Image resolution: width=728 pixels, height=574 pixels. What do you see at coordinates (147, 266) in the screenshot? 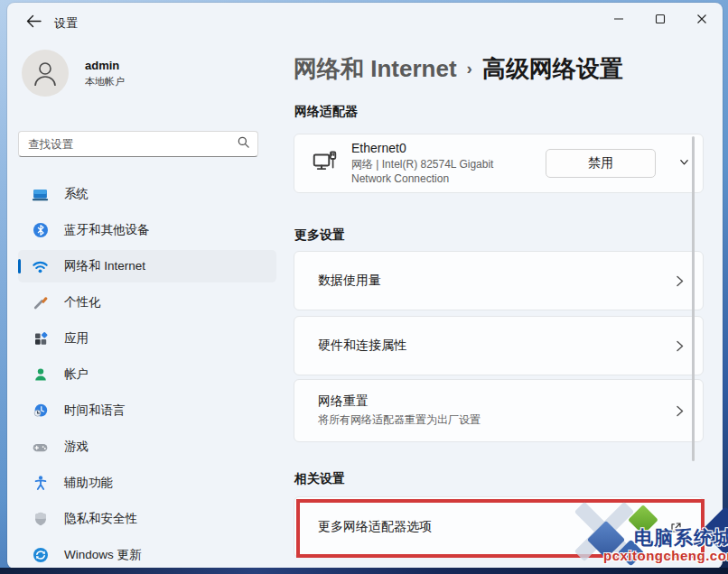
I see `sidebar-item-network: 网络和 Internet` at bounding box center [147, 266].